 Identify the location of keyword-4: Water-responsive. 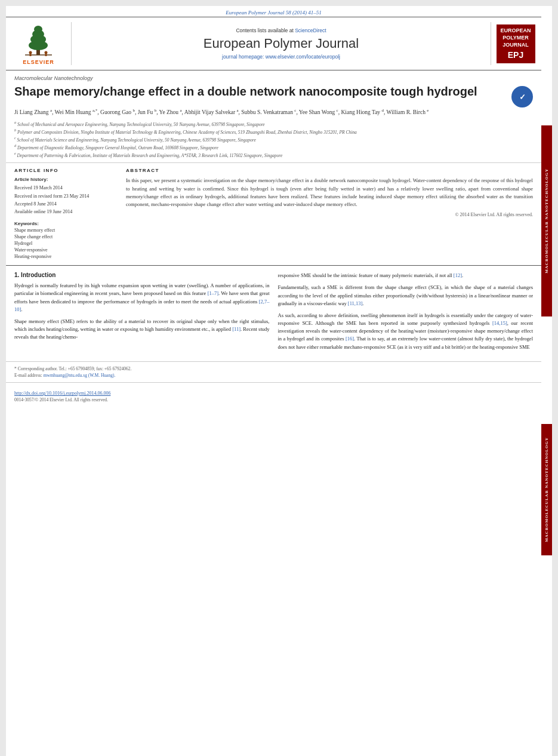
(67, 250).